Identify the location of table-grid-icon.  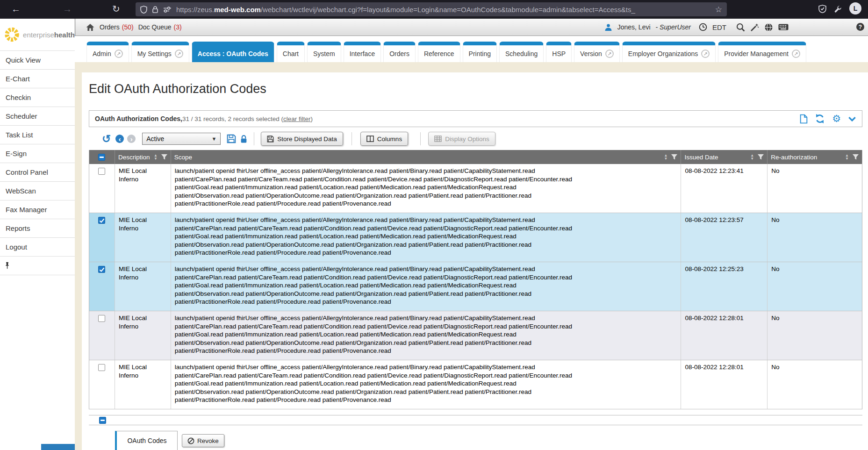
(438, 139).